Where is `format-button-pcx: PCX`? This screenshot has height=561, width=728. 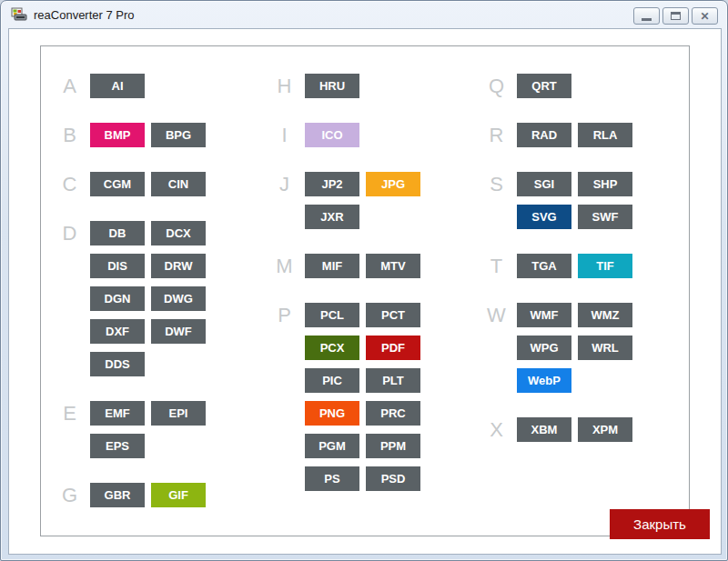
format-button-pcx: PCX is located at coordinates (332, 347).